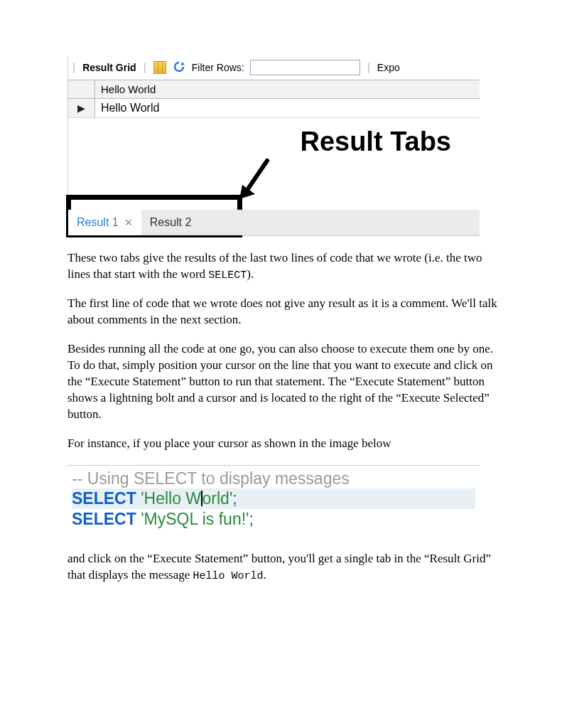 The width and height of the screenshot is (562, 728). Describe the element at coordinates (279, 567) in the screenshot. I see `text: and click on the “Execute Statement” but…` at that location.